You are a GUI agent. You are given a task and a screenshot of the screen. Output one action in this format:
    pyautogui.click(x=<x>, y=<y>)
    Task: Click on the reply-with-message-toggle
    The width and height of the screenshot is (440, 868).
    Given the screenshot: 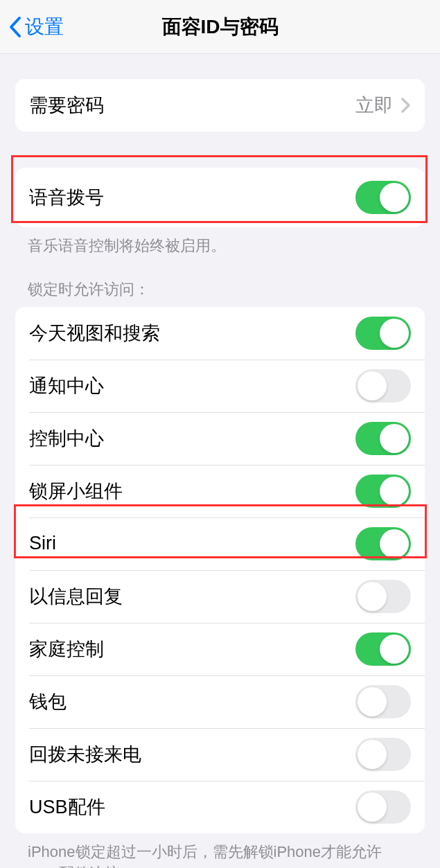 What is the action you would take?
    pyautogui.click(x=383, y=596)
    